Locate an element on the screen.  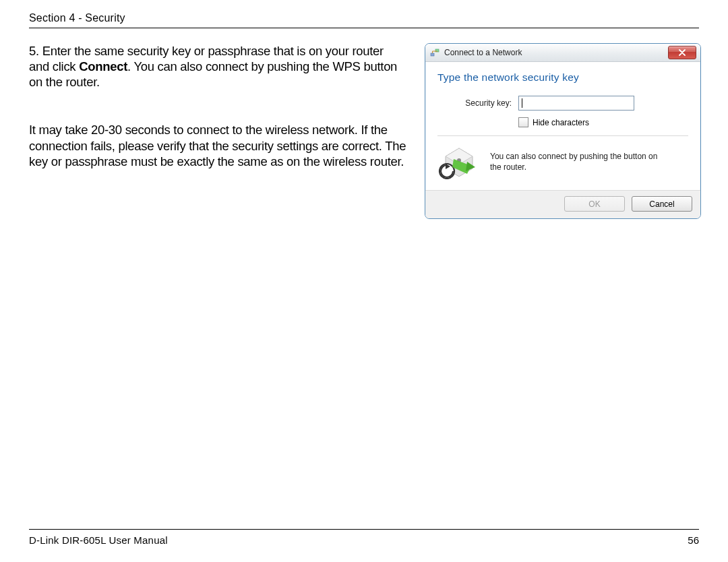
step-number: 5. is located at coordinates (34, 51).